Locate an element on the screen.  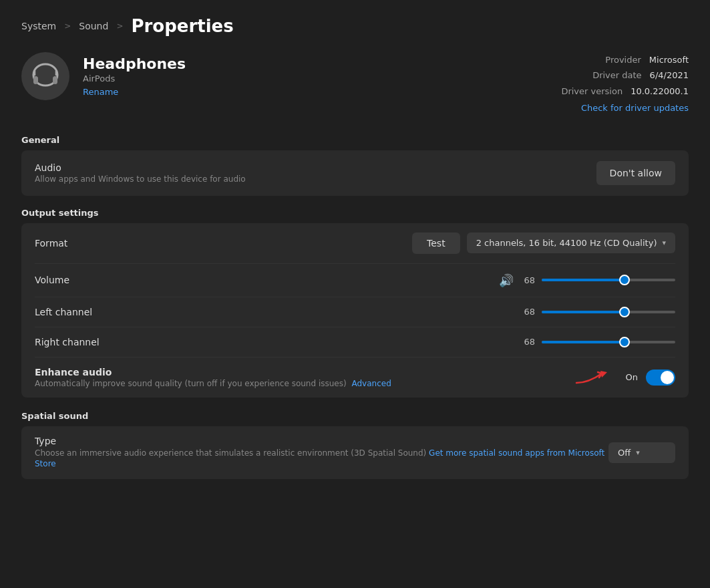
volume-value: 68 is located at coordinates (528, 281).